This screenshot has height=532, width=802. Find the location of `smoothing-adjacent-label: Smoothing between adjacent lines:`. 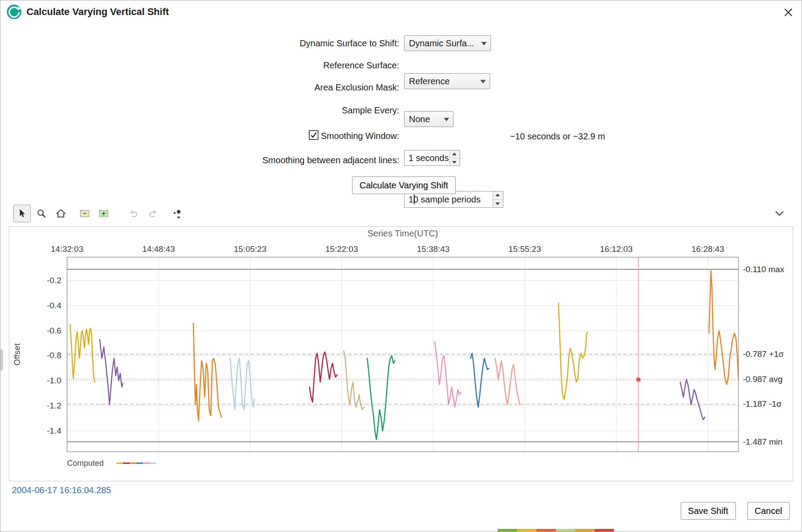

smoothing-adjacent-label: Smoothing between adjacent lines: is located at coordinates (331, 160).